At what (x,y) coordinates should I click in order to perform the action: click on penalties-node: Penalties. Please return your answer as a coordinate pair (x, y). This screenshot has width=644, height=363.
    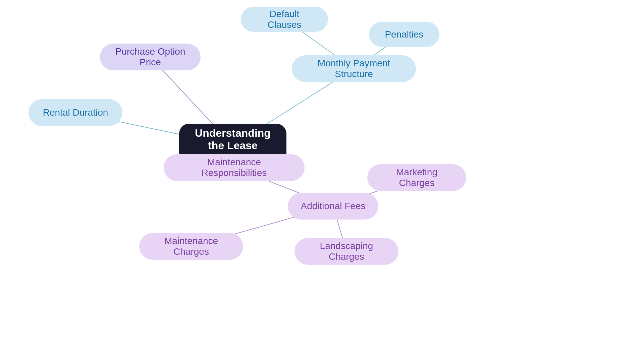
    Looking at the image, I should click on (404, 34).